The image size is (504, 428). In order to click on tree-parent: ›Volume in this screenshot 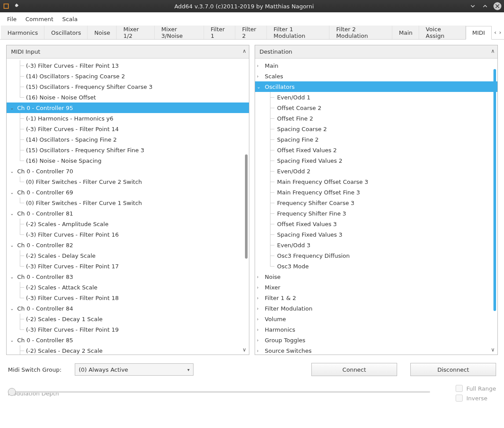, I will do `click(376, 319)`.